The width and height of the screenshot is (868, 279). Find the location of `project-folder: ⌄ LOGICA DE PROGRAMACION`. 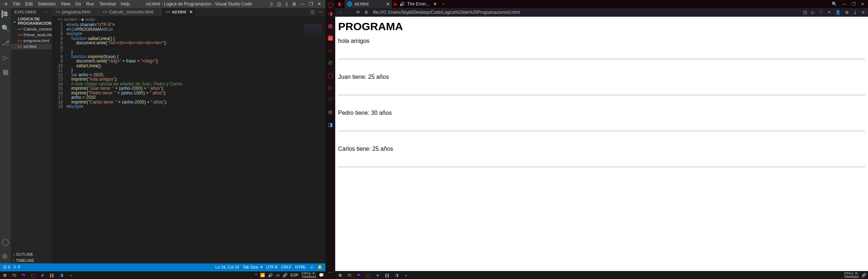

project-folder: ⌄ LOGICA DE PROGRAMACION is located at coordinates (31, 21).